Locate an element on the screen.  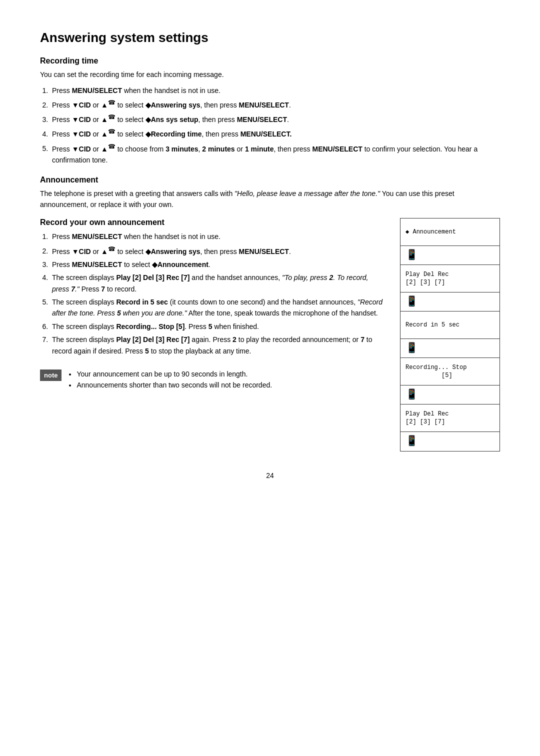
record-announcement-steps: Press MENU/SELECT when the handset is no… is located at coordinates (218, 294).